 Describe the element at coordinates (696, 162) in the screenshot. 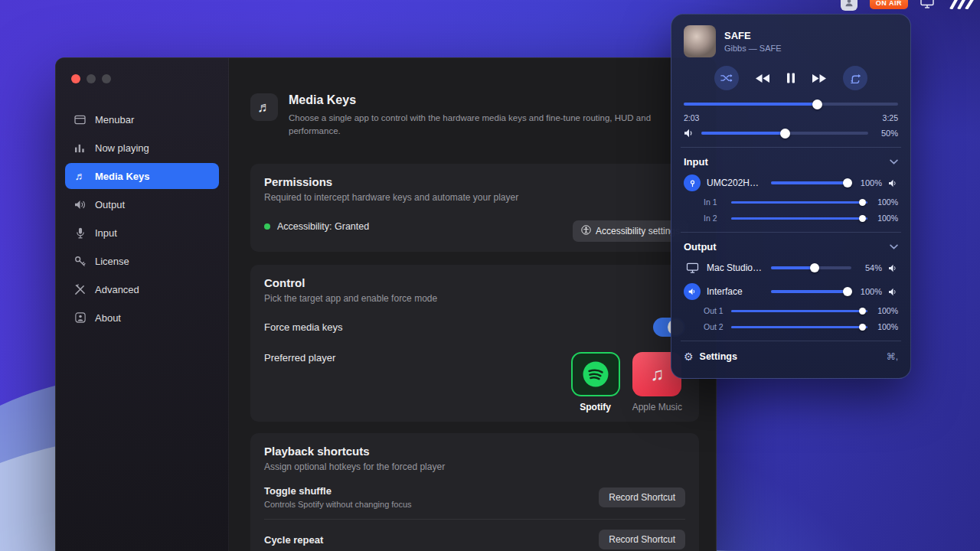

I see `input-section-title: Input` at that location.